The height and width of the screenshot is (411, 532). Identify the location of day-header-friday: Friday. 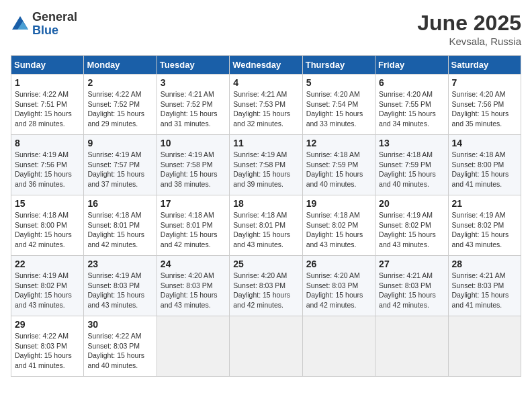
(412, 65).